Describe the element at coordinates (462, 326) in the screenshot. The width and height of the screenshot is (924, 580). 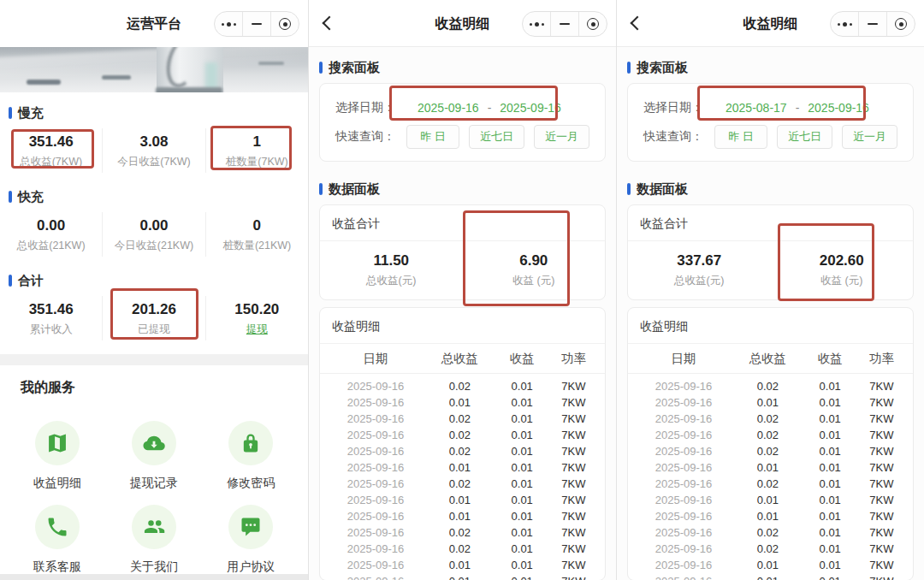
I see `table-title: 收益明细` at that location.